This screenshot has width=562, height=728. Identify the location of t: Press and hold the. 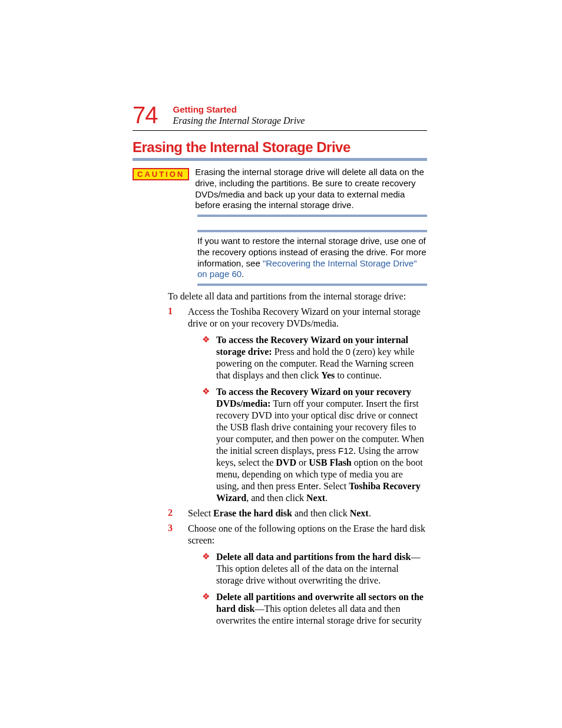
(309, 351).